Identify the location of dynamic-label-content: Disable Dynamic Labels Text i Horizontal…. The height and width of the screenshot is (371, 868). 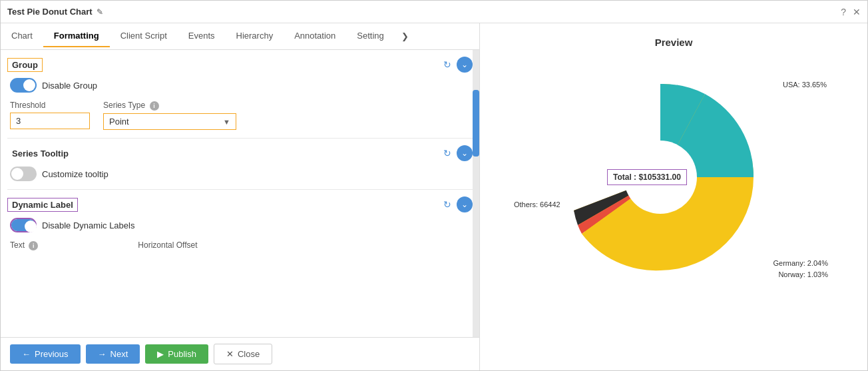
(240, 234).